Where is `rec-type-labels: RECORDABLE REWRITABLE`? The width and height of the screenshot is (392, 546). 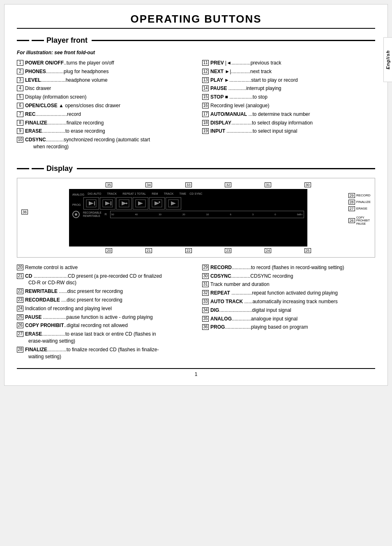 rec-type-labels: RECORDABLE REWRITABLE is located at coordinates (92, 214).